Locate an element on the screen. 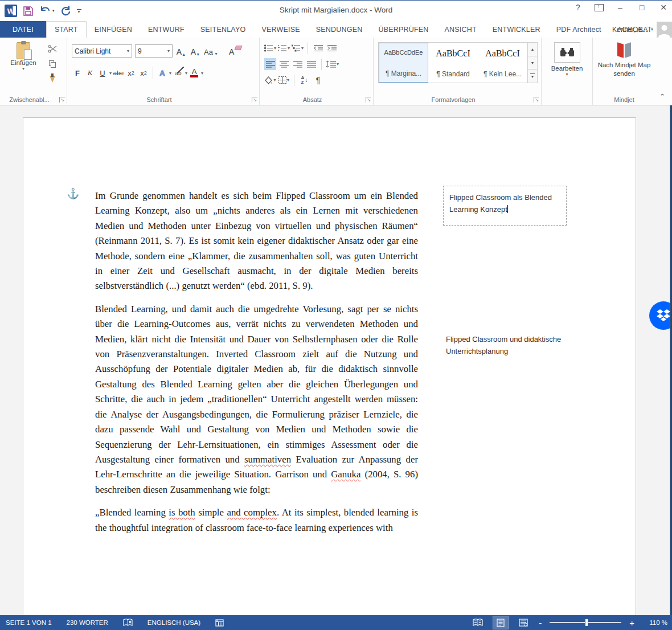 Image resolution: width=672 pixels, height=630 pixels. tab-ansicht: ANSICHT is located at coordinates (461, 30).